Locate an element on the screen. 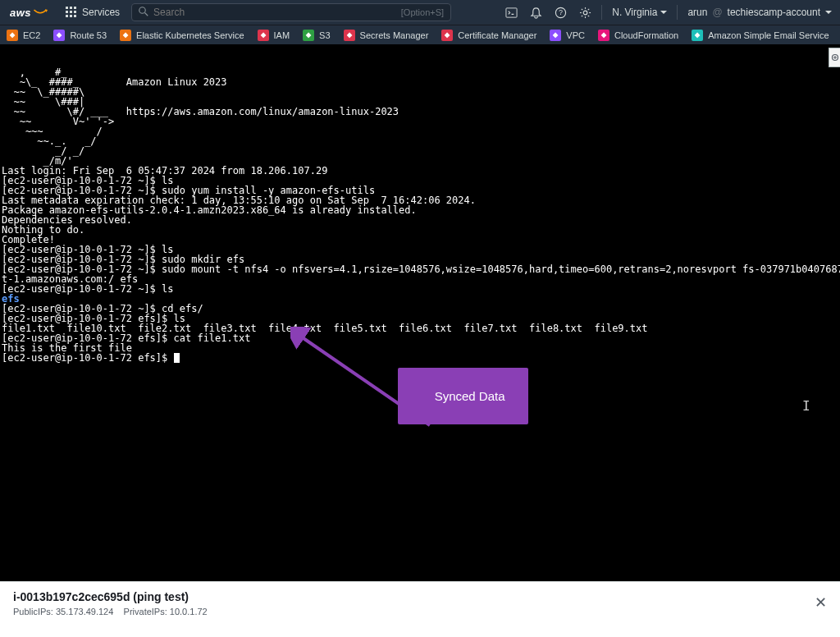 This screenshot has width=840, height=637. header-icons: ? is located at coordinates (550, 12).